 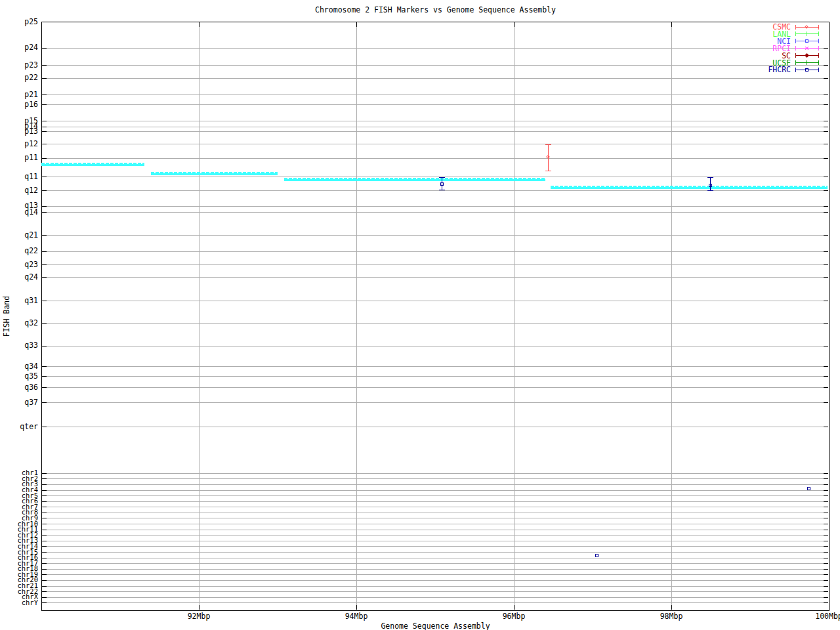 I want to click on x-axis-title: Genome Sequence Assembly, so click(x=436, y=626).